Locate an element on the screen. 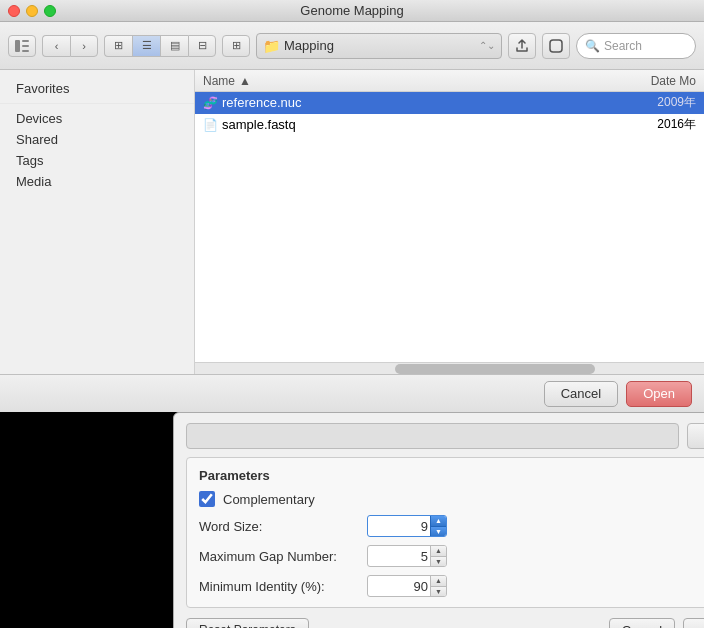  table-row: 🧬 reference.nuc 2009年 is located at coordinates (450, 103).